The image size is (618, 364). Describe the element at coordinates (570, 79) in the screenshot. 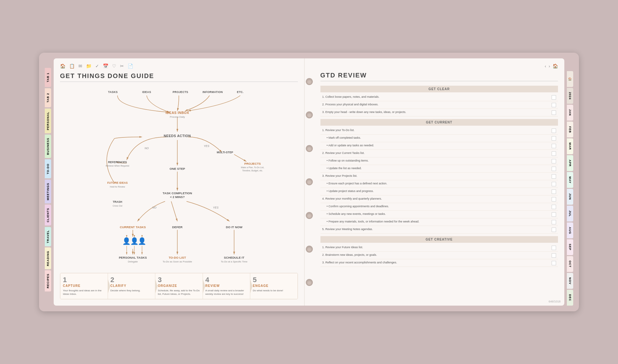

I see `right-tab-home: 🏠` at that location.